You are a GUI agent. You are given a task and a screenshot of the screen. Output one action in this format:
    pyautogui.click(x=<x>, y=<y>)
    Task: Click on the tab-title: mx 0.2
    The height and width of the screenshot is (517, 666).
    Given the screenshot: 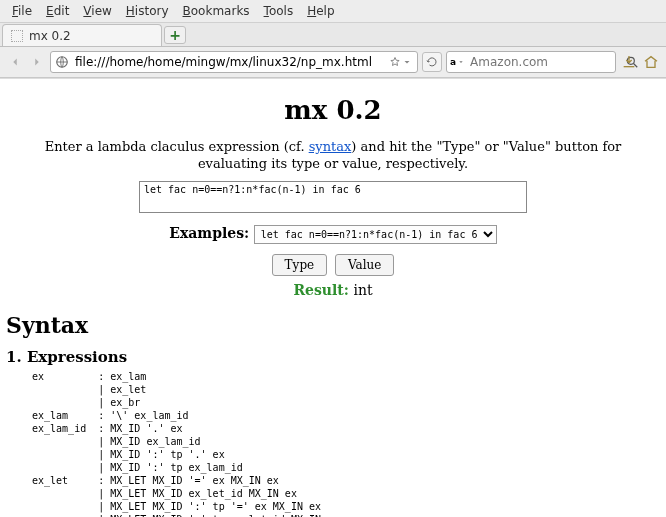 What is the action you would take?
    pyautogui.click(x=50, y=36)
    